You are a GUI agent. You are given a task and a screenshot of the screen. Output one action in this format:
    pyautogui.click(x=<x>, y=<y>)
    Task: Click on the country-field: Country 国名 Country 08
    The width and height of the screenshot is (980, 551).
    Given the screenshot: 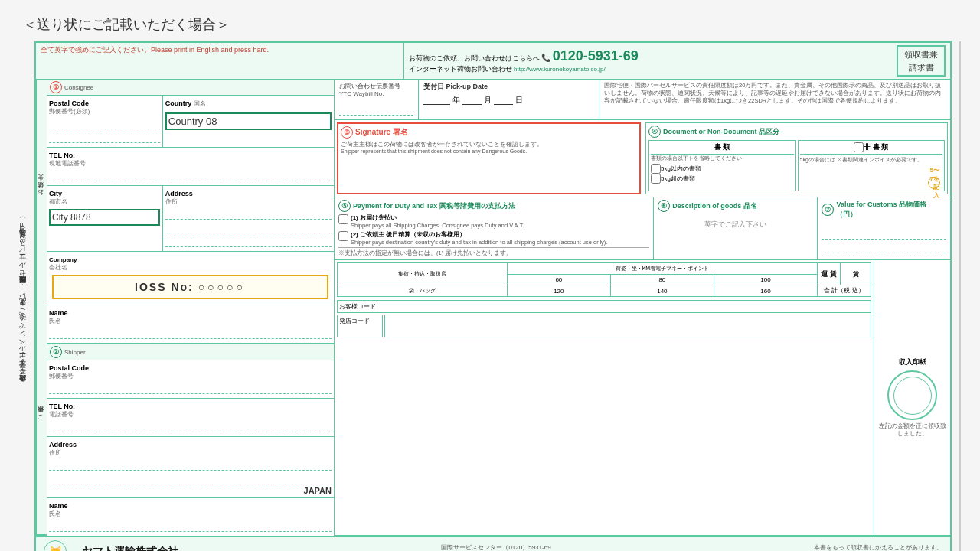 What is the action you would take?
    pyautogui.click(x=248, y=121)
    